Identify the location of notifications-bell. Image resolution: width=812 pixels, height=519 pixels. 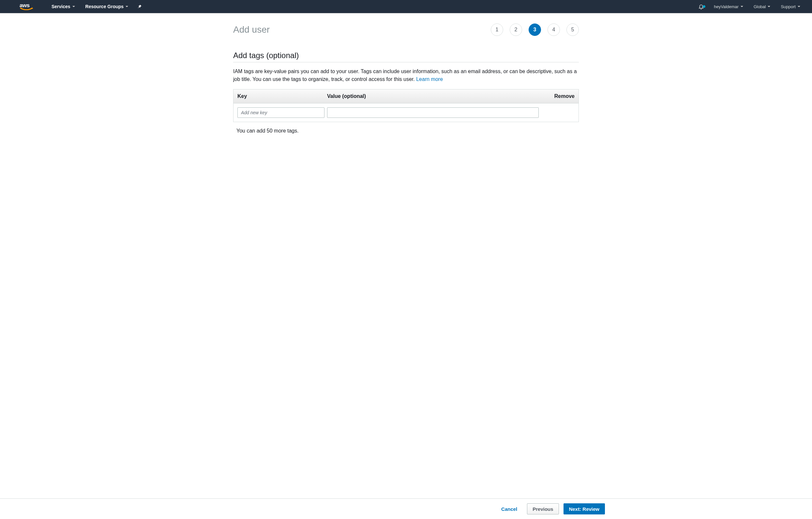
(701, 7).